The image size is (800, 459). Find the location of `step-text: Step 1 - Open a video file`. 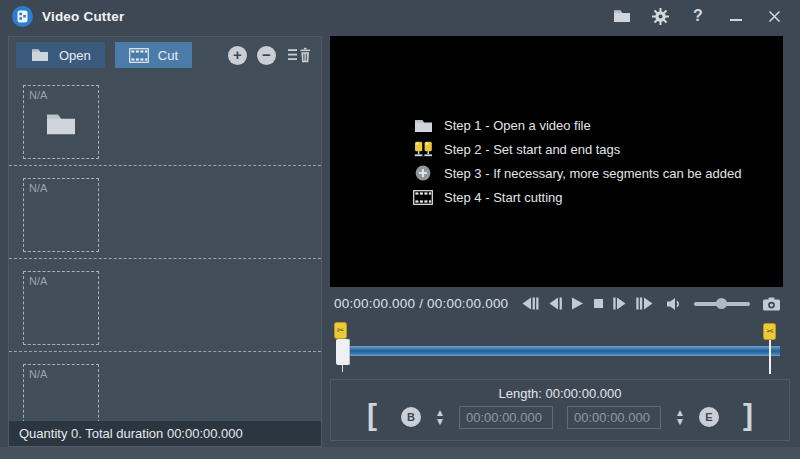

step-text: Step 1 - Open a video file is located at coordinates (518, 126).